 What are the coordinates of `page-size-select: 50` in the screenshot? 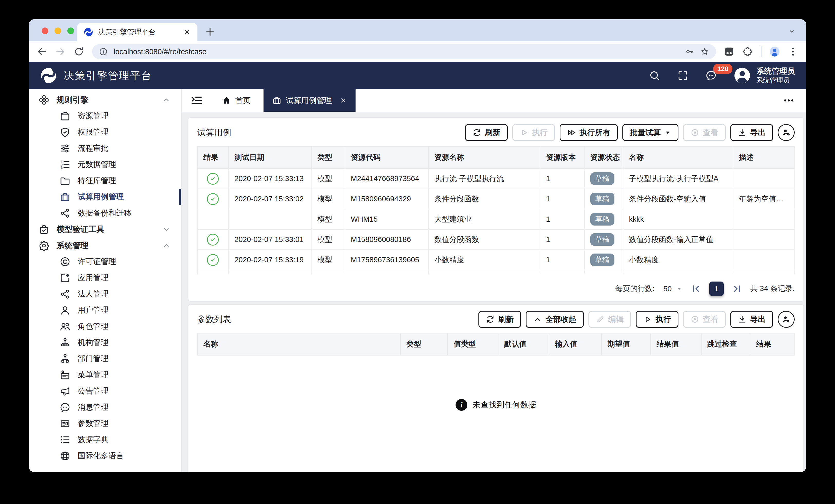 It's located at (673, 289).